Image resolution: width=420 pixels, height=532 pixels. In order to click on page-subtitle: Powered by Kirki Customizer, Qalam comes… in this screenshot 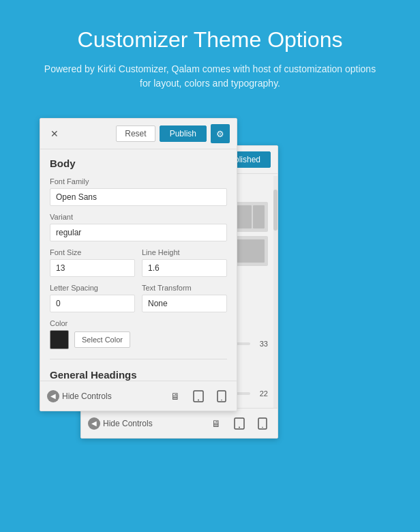, I will do `click(210, 76)`.